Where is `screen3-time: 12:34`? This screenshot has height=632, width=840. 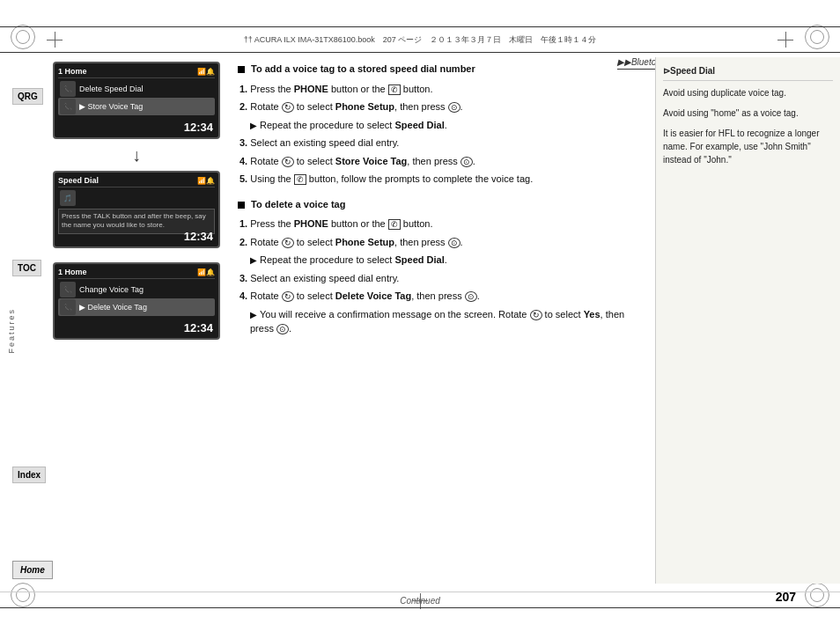
screen3-time: 12:34 is located at coordinates (199, 327).